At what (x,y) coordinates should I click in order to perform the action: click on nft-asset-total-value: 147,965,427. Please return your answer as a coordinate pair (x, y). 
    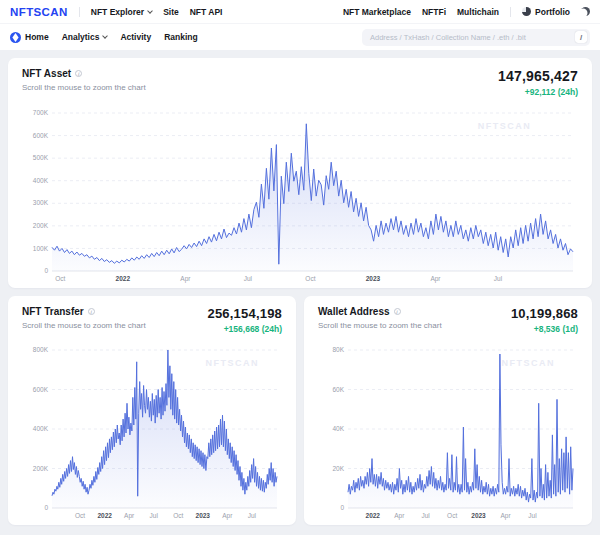
    Looking at the image, I should click on (538, 76).